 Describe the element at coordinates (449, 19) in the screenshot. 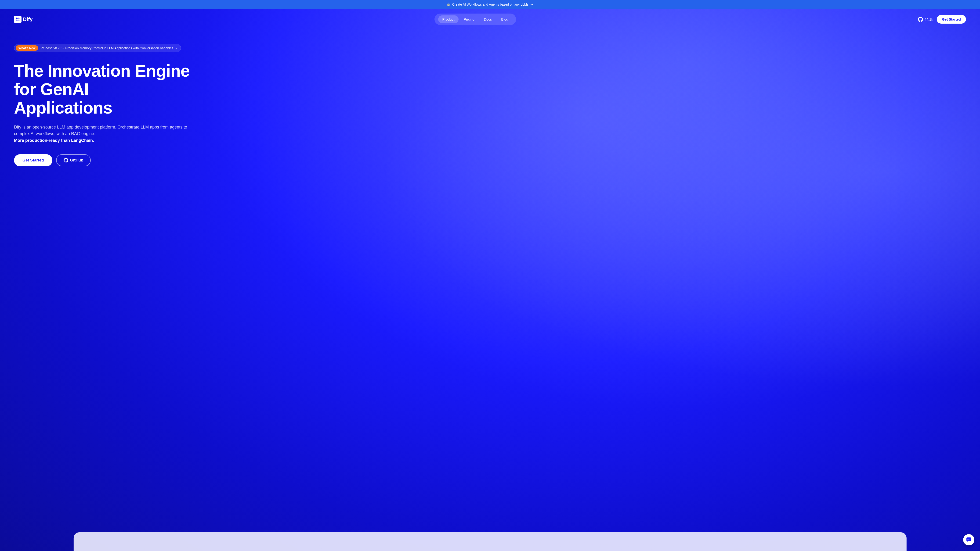

I see `nav-item-product: Product` at that location.